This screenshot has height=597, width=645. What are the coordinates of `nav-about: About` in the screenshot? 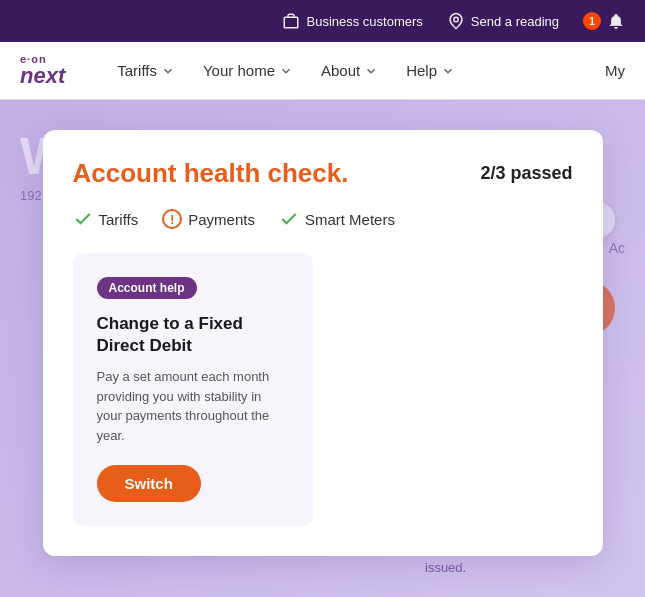 It's located at (350, 70).